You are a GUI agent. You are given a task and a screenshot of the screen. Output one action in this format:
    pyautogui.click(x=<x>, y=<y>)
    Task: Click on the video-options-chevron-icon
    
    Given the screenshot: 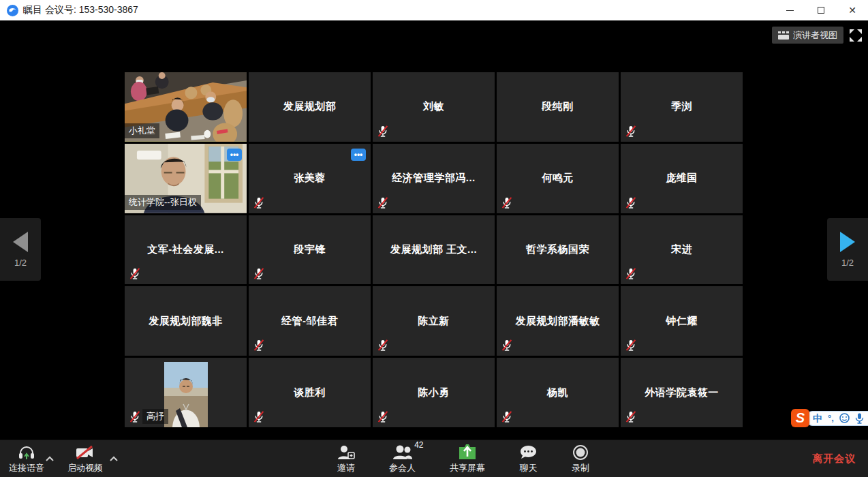 What is the action you would take?
    pyautogui.click(x=114, y=459)
    